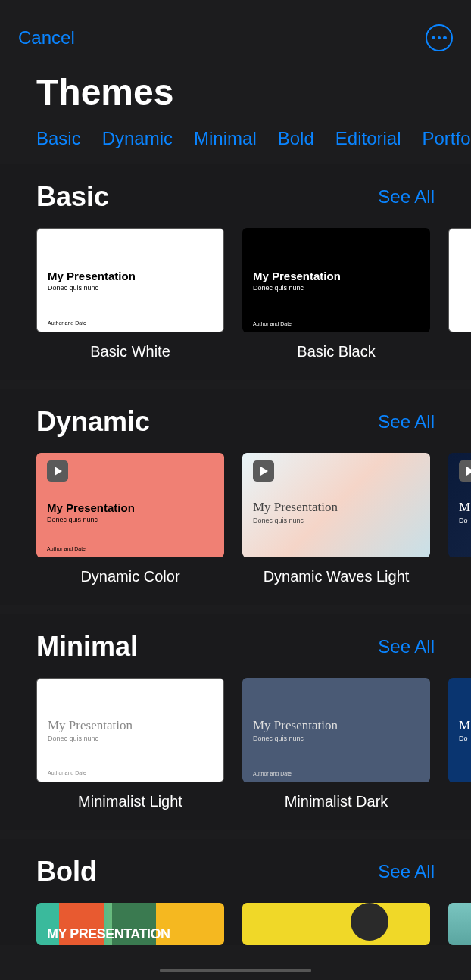 This screenshot has width=471, height=980. I want to click on theme-bold-1: MY PRESENTATION, so click(130, 924).